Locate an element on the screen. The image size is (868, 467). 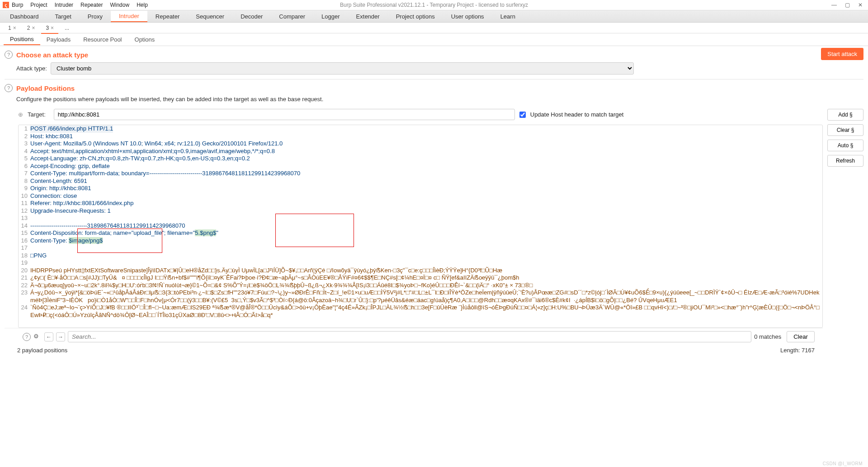
attack-tab-more: ... is located at coordinates (67, 28).